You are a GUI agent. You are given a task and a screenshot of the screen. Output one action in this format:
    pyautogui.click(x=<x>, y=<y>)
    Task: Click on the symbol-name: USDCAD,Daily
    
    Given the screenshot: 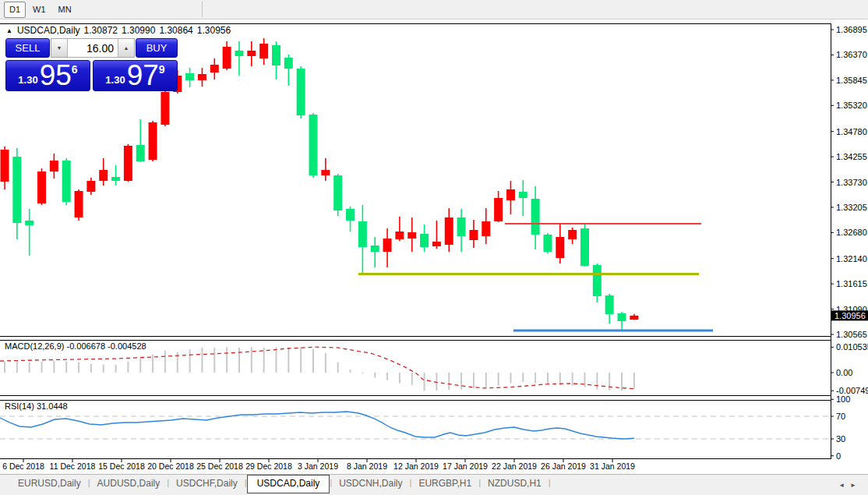 What is the action you would take?
    pyautogui.click(x=48, y=30)
    